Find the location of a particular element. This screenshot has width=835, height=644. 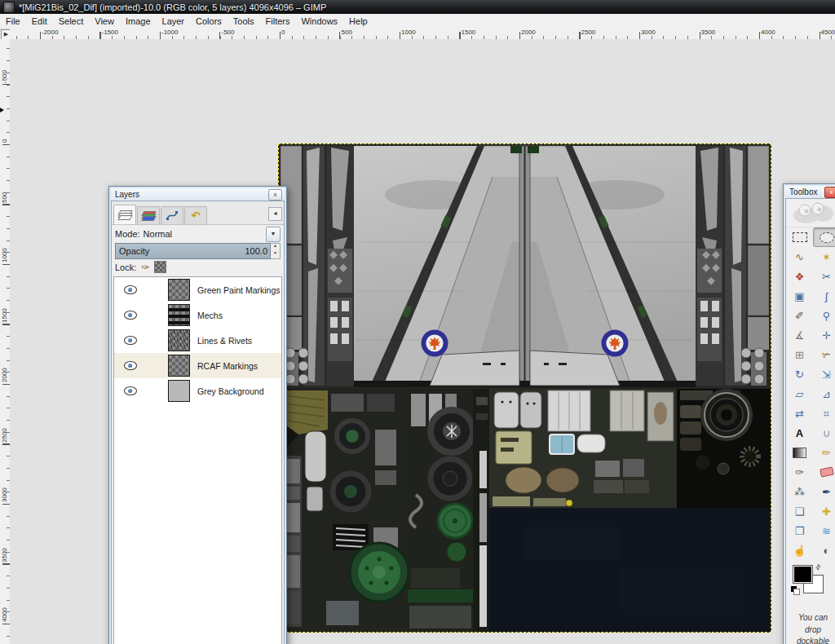

tool-scale-button: ⇲ is located at coordinates (824, 374).